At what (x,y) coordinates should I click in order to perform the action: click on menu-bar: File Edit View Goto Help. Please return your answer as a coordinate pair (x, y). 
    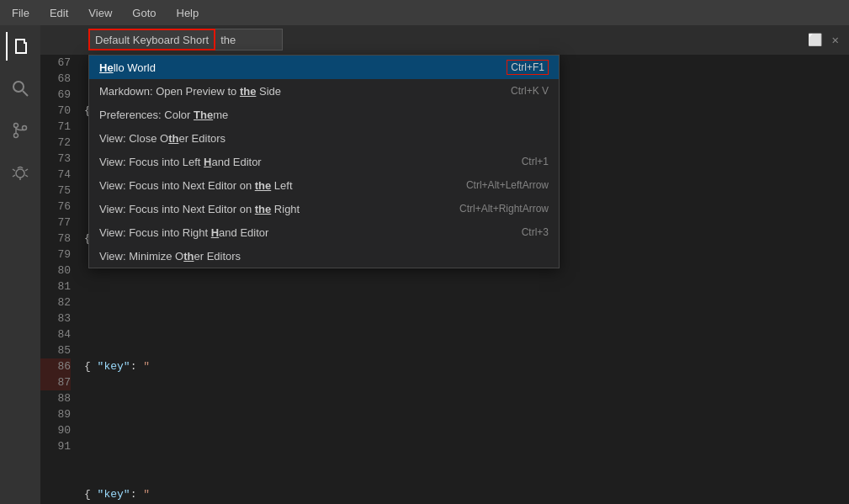
    Looking at the image, I should click on (424, 13).